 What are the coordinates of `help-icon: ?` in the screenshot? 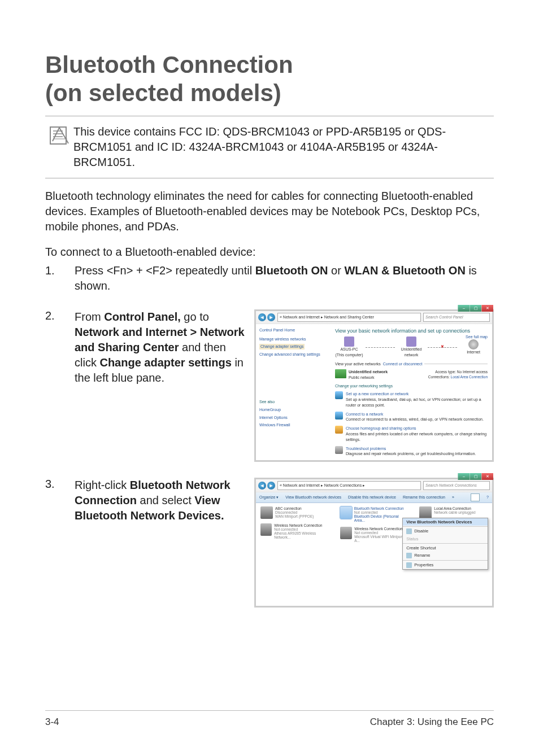 It's located at (488, 497).